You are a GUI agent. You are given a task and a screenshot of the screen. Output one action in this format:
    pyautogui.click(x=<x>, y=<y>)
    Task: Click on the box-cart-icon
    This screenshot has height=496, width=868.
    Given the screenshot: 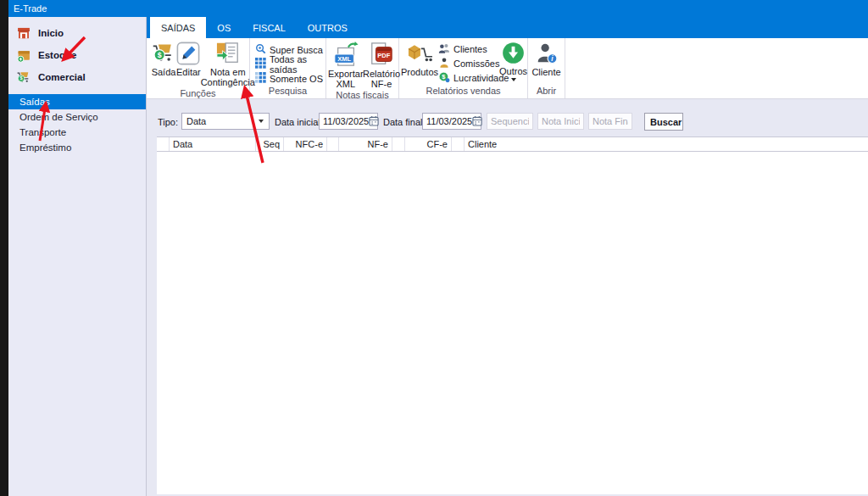 What is the action you would take?
    pyautogui.click(x=420, y=53)
    